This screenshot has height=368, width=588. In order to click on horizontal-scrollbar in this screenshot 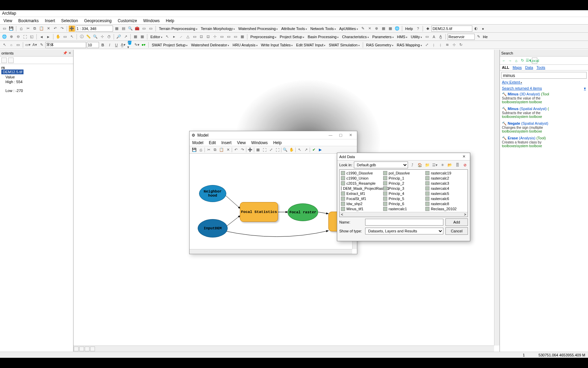, I will do `click(284, 349)`.